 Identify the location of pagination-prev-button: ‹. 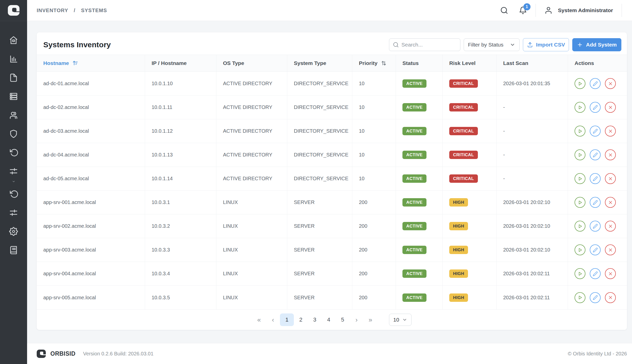
(273, 320).